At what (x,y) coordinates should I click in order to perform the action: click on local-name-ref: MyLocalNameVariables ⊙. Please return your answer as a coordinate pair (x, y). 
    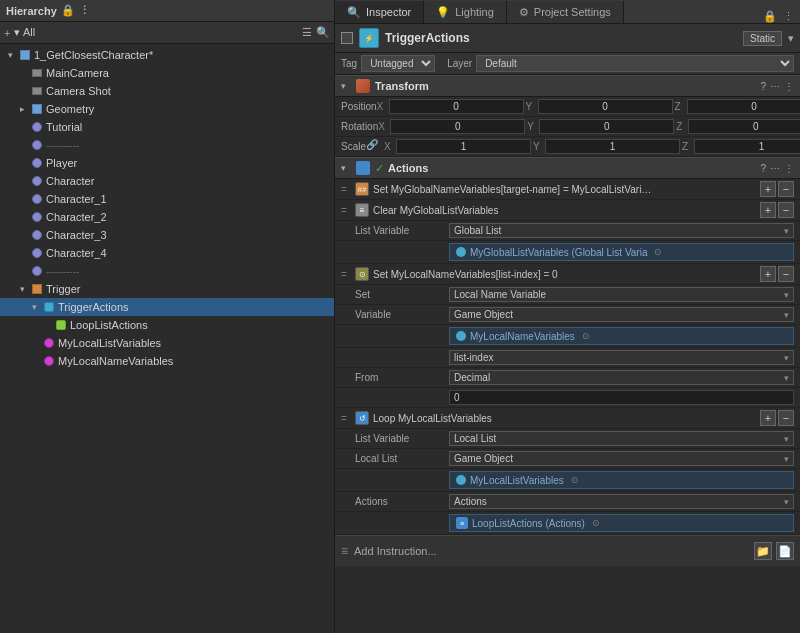
    Looking at the image, I should click on (622, 336).